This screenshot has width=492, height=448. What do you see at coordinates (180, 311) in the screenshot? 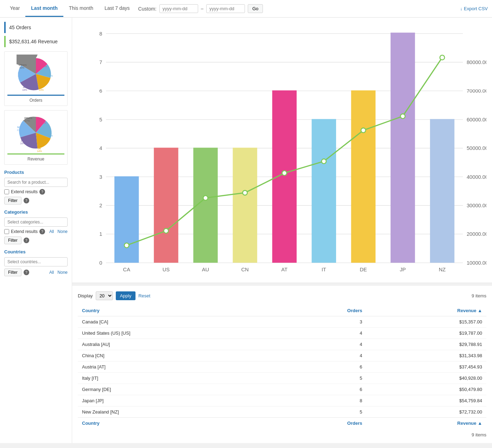
I see `col-country: Country` at bounding box center [180, 311].